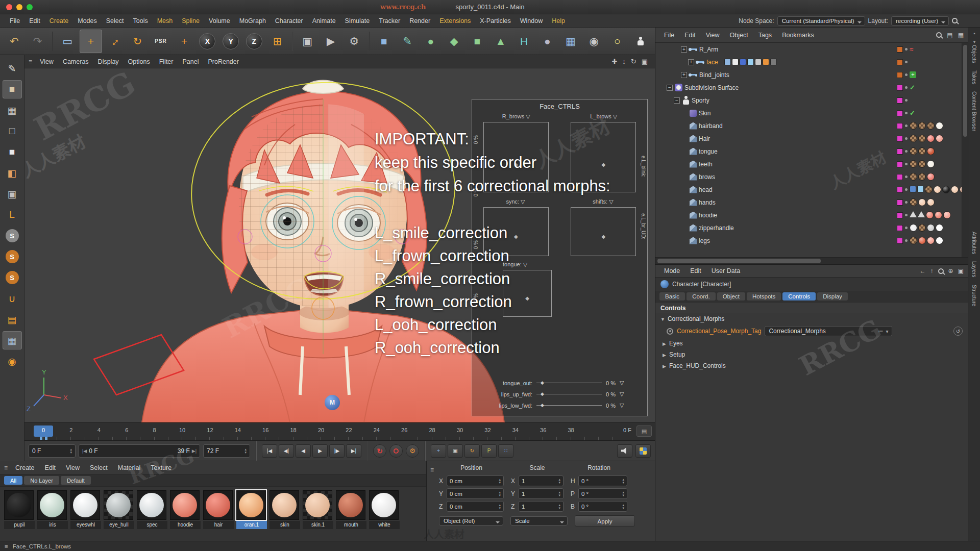 The height and width of the screenshot is (551, 980). I want to click on menu-render: Render, so click(420, 21).